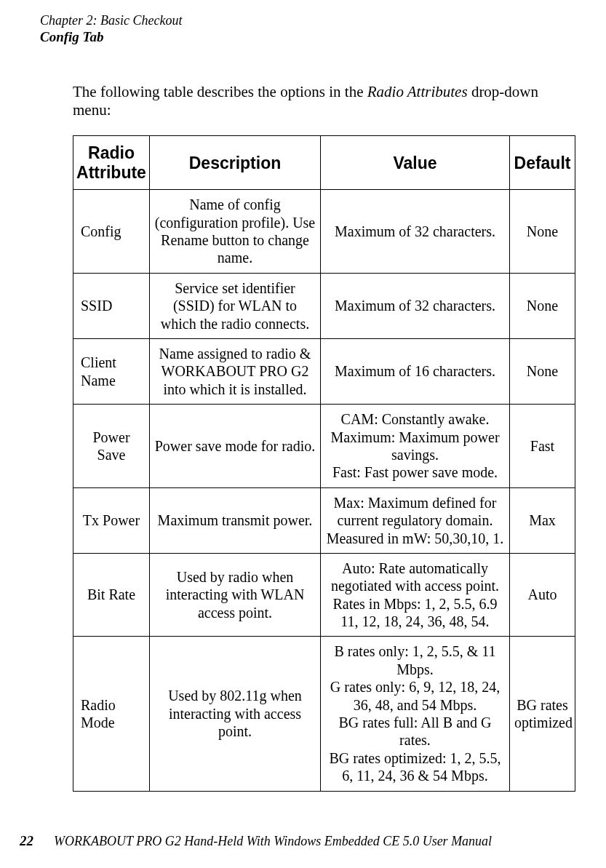 The image size is (606, 868). What do you see at coordinates (324, 595) in the screenshot?
I see `table-row: Bit RateUsed by radio when interacting w…` at bounding box center [324, 595].